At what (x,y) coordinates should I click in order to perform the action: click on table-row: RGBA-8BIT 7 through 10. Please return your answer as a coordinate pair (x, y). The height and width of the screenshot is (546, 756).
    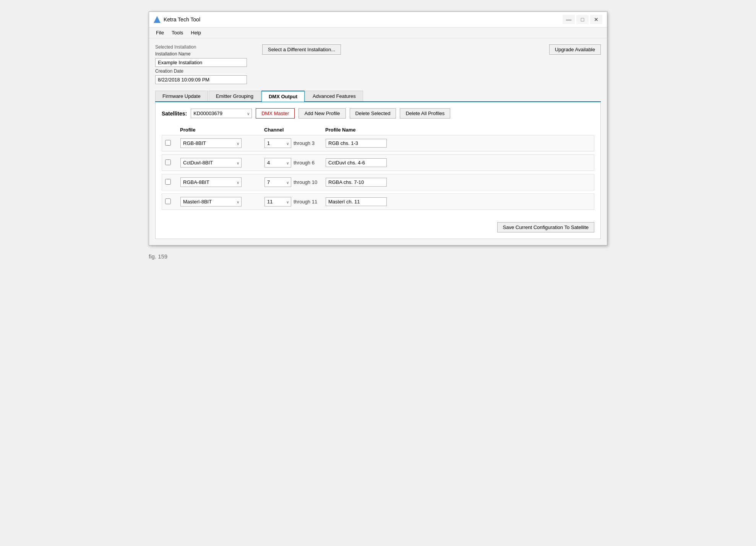
    Looking at the image, I should click on (378, 182).